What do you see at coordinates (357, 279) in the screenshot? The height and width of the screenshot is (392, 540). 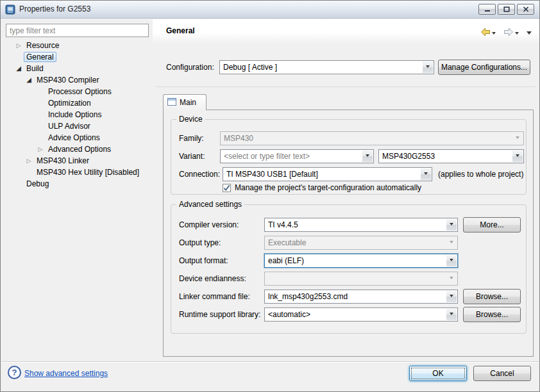 I see `device-endianness-value` at bounding box center [357, 279].